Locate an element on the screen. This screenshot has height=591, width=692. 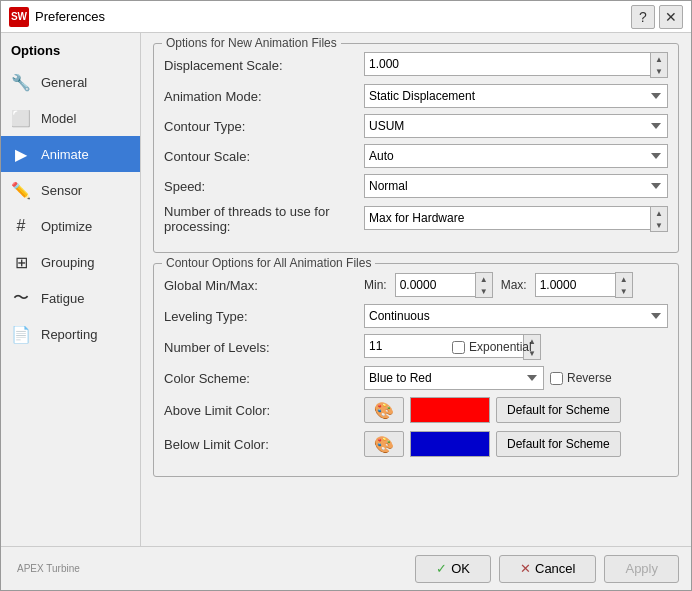
apply-label: Apply is located at coordinates (642, 568).